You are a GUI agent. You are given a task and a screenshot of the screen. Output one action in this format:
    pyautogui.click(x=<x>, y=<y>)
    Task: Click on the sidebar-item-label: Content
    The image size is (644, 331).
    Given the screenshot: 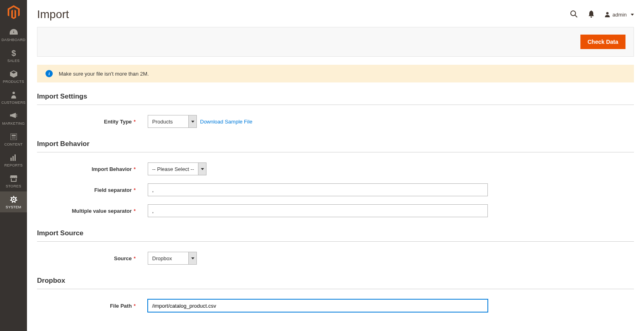 What is the action you would take?
    pyautogui.click(x=14, y=144)
    